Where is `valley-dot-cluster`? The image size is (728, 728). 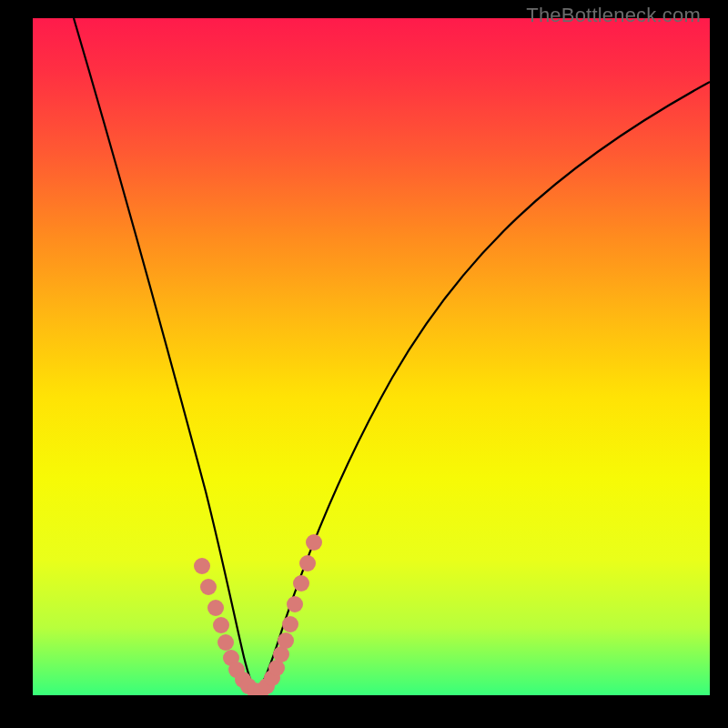 valley-dot-cluster is located at coordinates (258, 615).